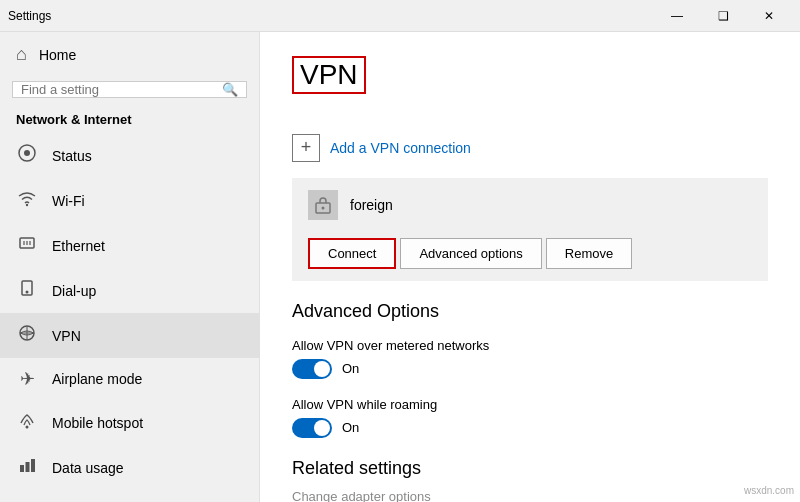 This screenshot has width=800, height=502. Describe the element at coordinates (27, 468) in the screenshot. I see `datausage-icon` at that location.